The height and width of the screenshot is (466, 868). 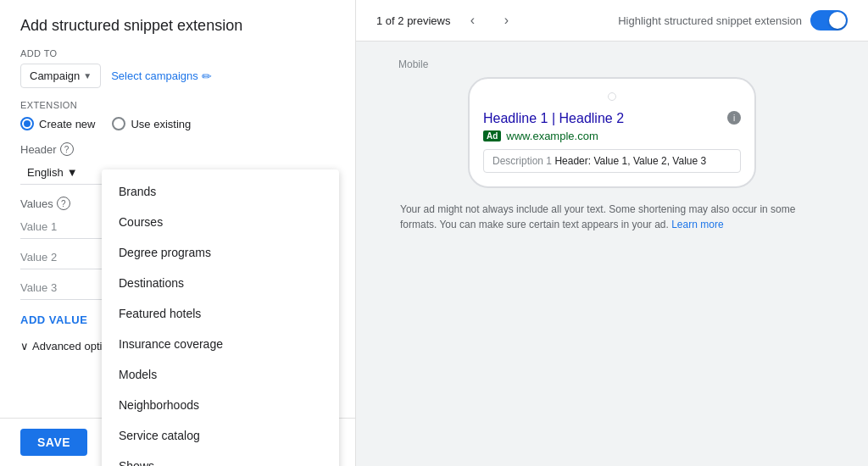 What do you see at coordinates (522, 161) in the screenshot?
I see `ad-description-label: Description 1` at bounding box center [522, 161].